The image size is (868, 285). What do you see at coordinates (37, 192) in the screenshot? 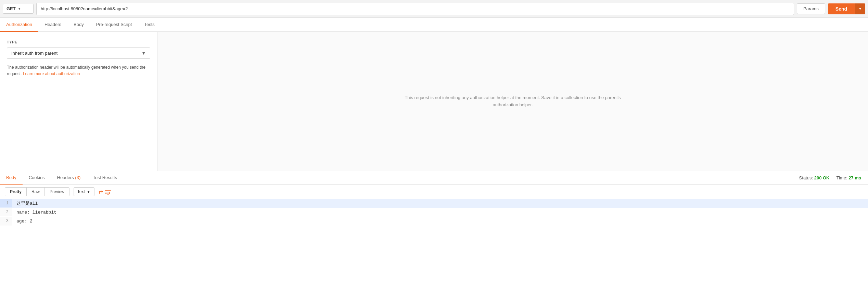
I see `view-button-group: Pretty Raw Preview` at bounding box center [37, 192].